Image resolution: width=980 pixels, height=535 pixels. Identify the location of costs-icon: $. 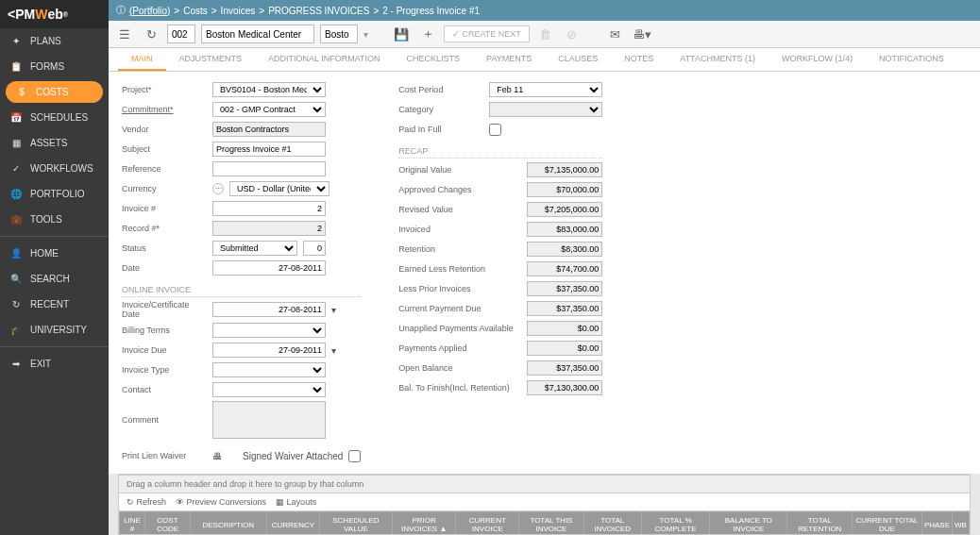
(22, 92).